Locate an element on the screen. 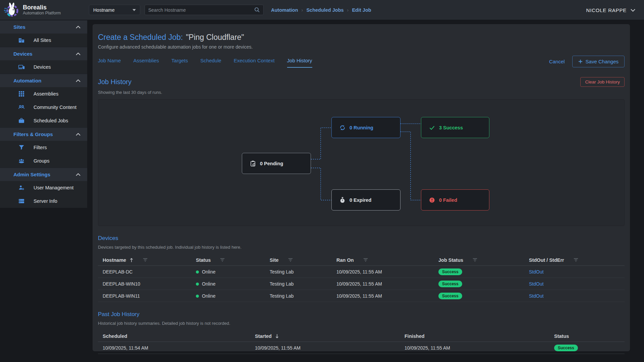 Image resolution: width=644 pixels, height=362 pixels. building-icon is located at coordinates (21, 40).